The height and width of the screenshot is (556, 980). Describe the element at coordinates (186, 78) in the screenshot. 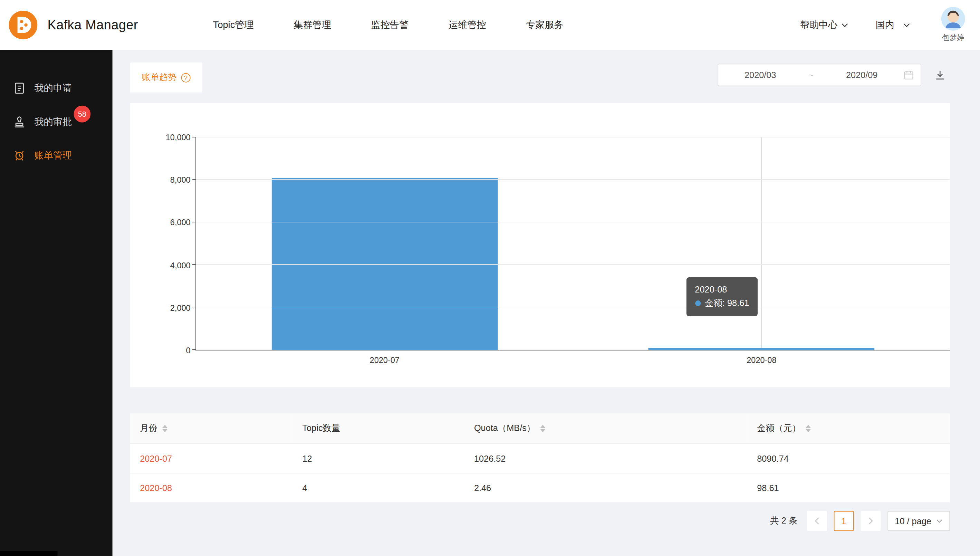

I see `help-question-icon` at that location.